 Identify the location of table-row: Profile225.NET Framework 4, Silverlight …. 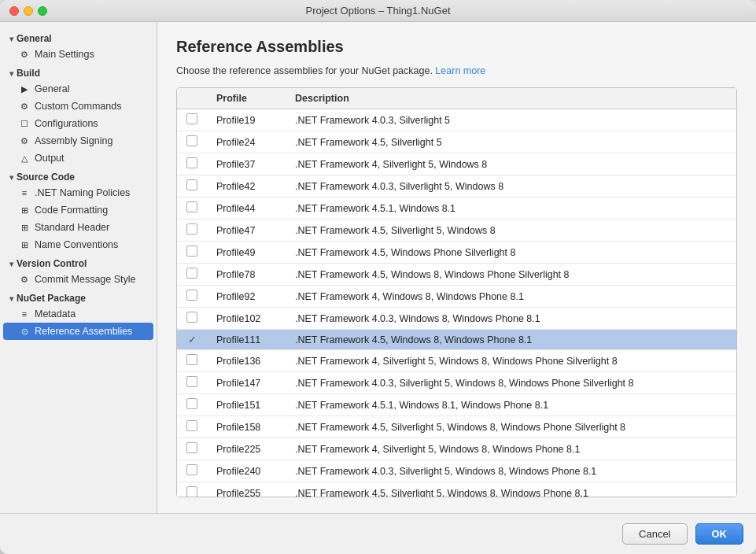
(456, 449).